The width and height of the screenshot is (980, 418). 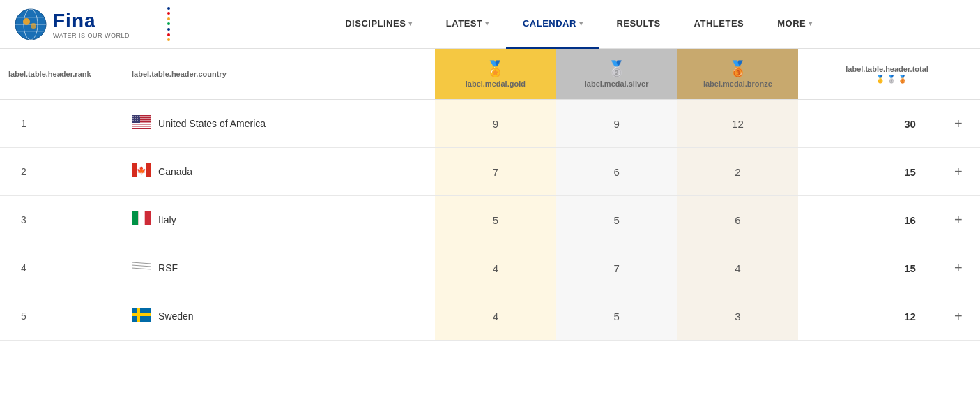 What do you see at coordinates (141, 172) in the screenshot?
I see `country-flag: 🍁` at bounding box center [141, 172].